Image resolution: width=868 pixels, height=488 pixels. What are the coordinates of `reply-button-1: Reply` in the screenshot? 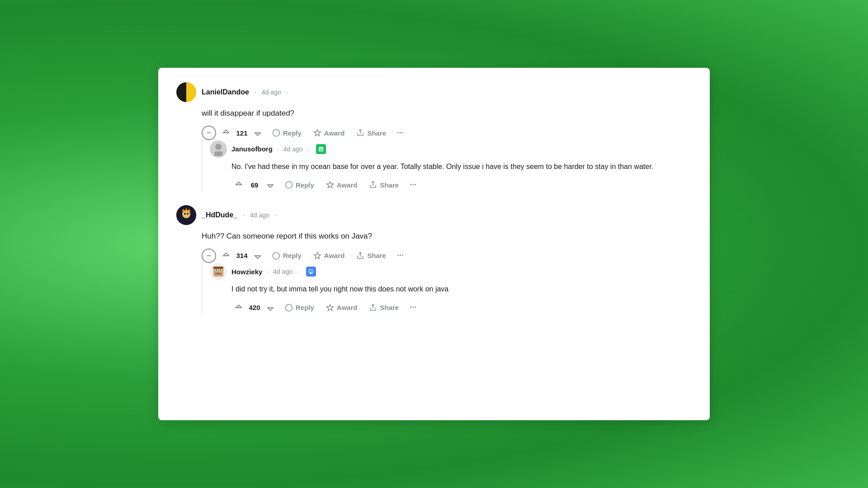 It's located at (287, 133).